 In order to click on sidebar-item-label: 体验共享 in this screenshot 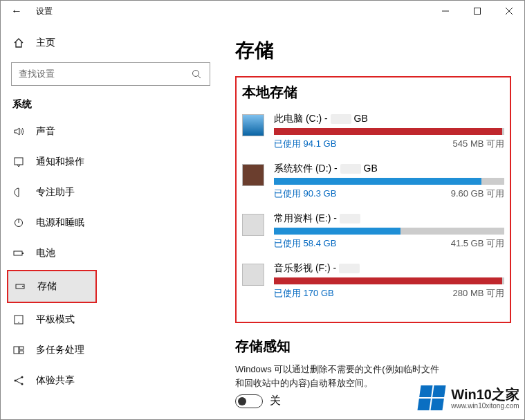, I will do `click(55, 381)`.